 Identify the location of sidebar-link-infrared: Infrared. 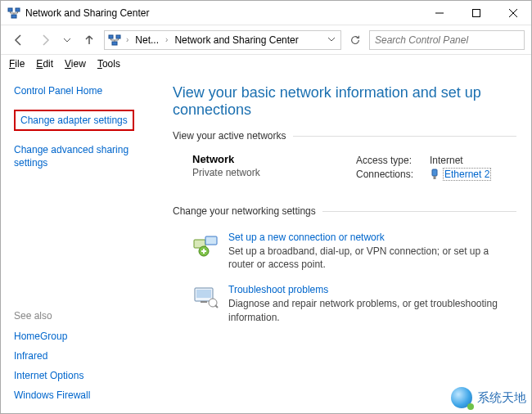
(87, 356).